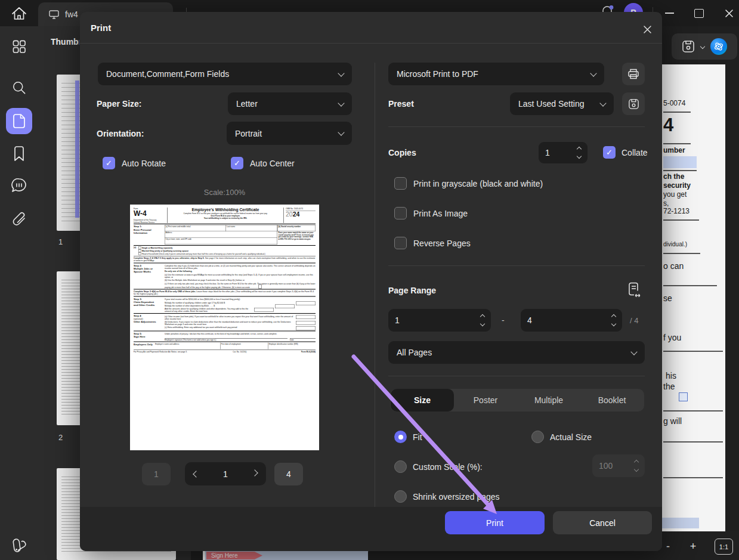 The width and height of the screenshot is (739, 560). What do you see at coordinates (19, 47) in the screenshot?
I see `sidebar-item-grid` at bounding box center [19, 47].